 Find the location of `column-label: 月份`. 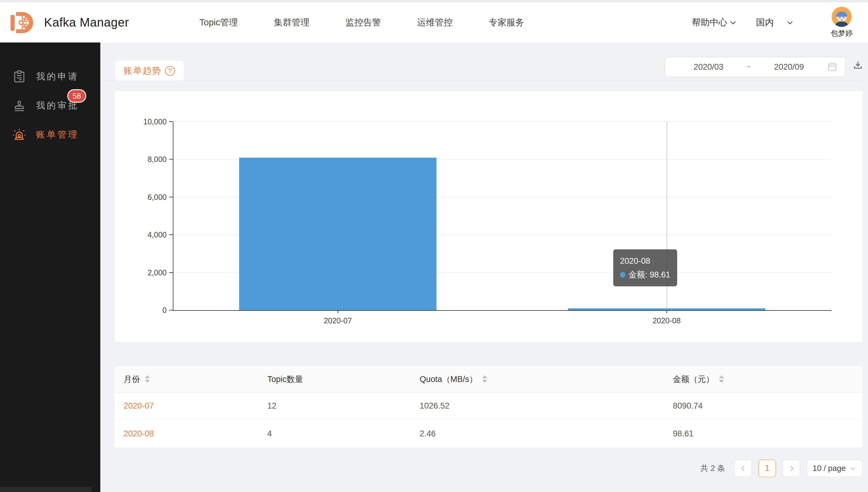

column-label: 月份 is located at coordinates (132, 379).